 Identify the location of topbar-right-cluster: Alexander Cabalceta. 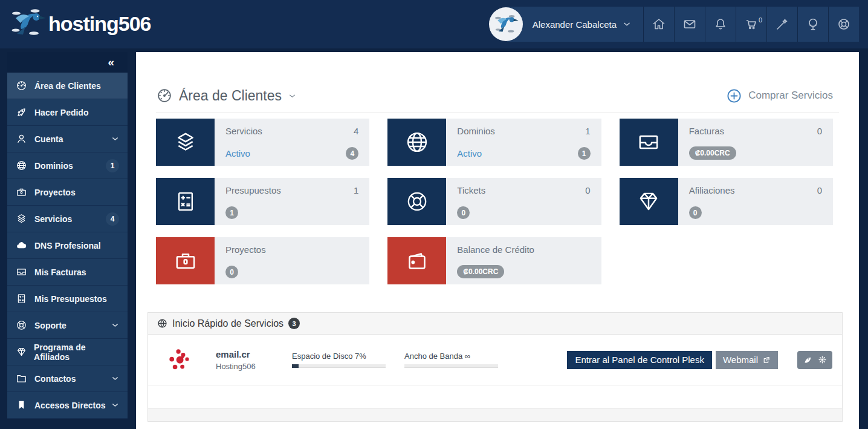
(674, 24).